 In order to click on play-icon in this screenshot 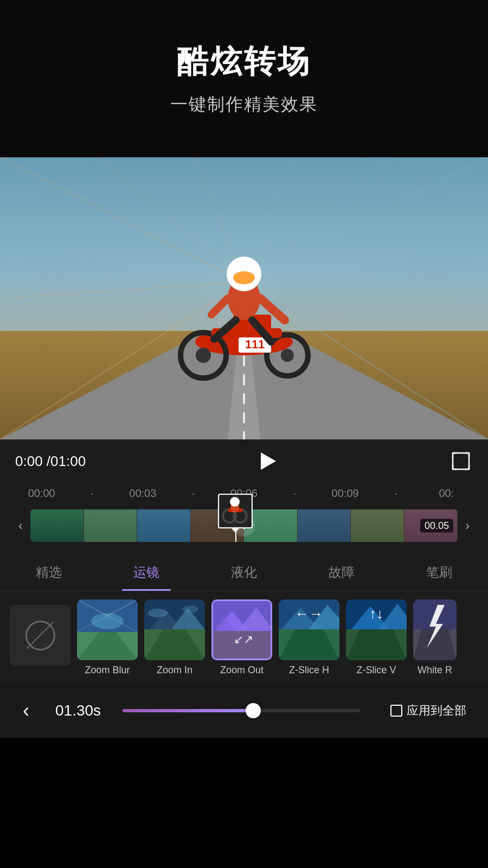, I will do `click(268, 461)`.